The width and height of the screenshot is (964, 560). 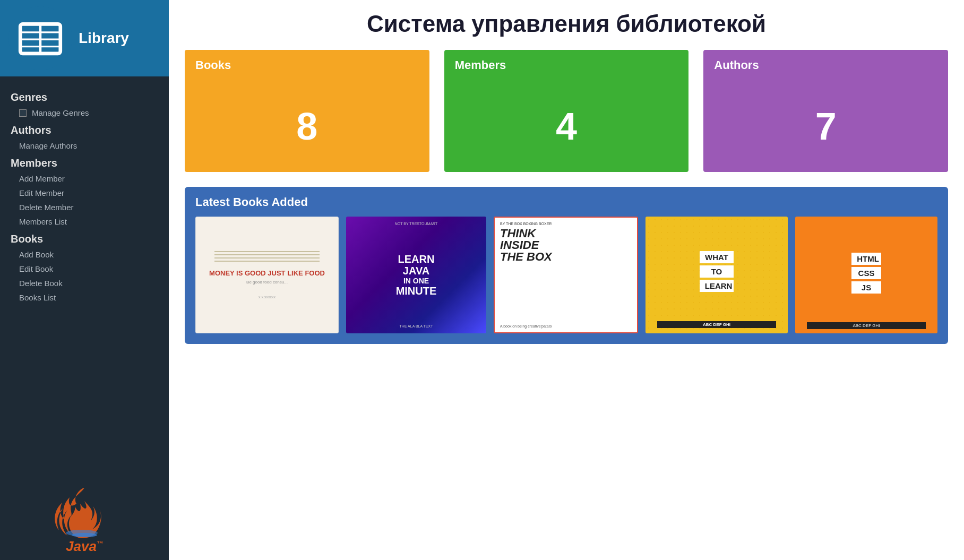 I want to click on stat-card-authors: Authors 7, so click(x=826, y=111).